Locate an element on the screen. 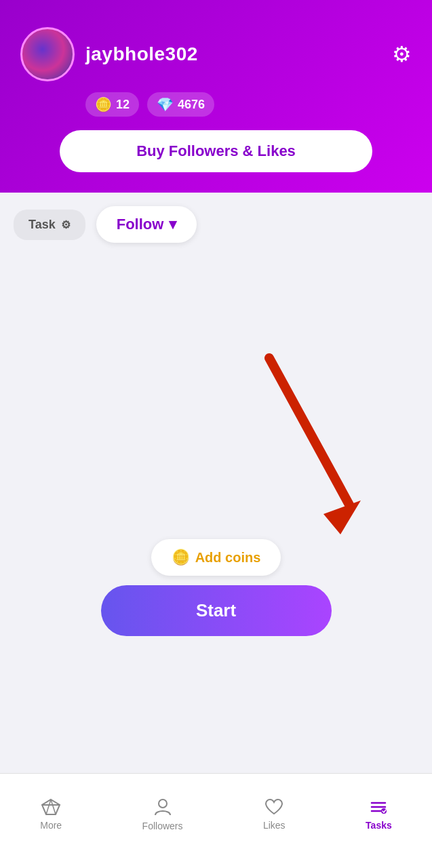 This screenshot has width=432, height=868. chevron-down-icon: ▾ is located at coordinates (172, 224).